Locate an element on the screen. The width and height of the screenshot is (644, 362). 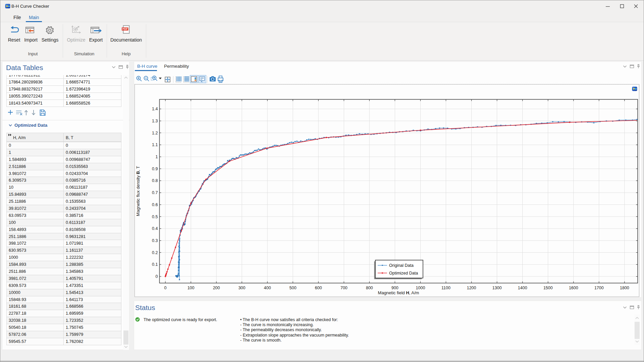
svg-text: 600 is located at coordinates (319, 288).